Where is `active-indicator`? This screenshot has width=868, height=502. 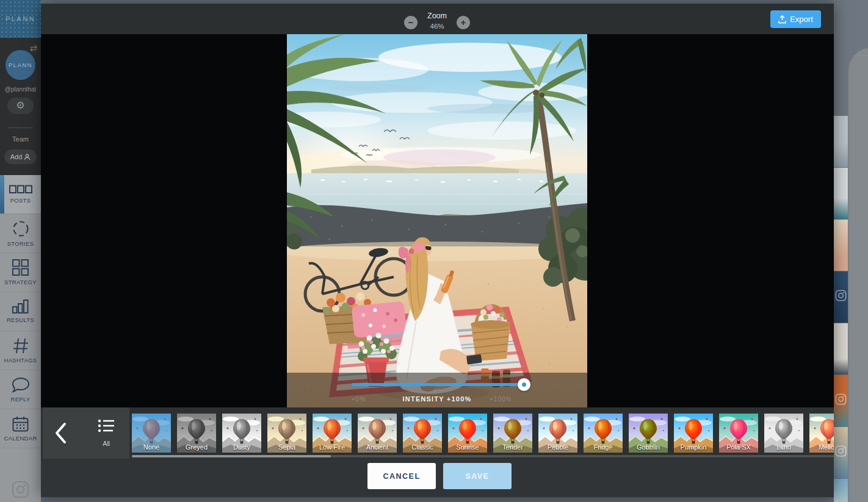
active-indicator is located at coordinates (2, 194).